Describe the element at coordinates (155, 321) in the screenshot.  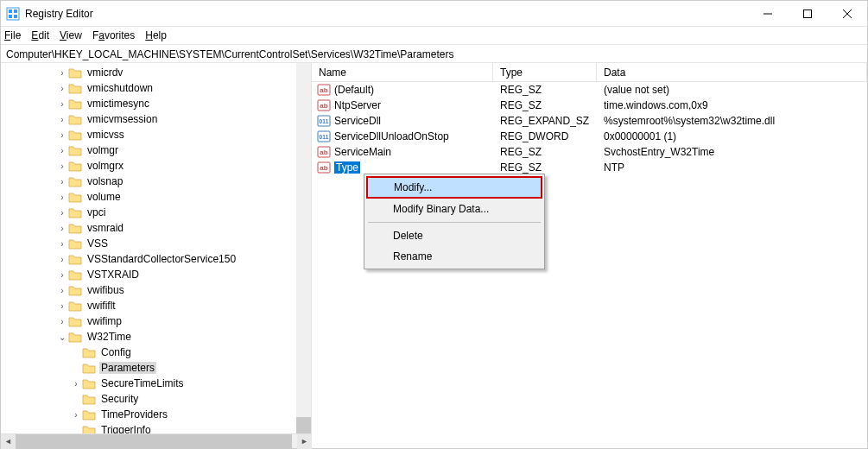
I see `tree-item-vwifimp: ›vwifimp` at that location.